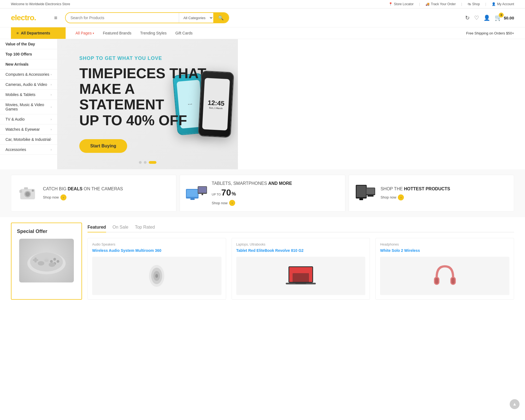 The image size is (525, 420). Describe the element at coordinates (262, 193) in the screenshot. I see `promo-card-tablets: TABLETS, SMARTPHONES AND MORE UP TO 70 %…` at that location.